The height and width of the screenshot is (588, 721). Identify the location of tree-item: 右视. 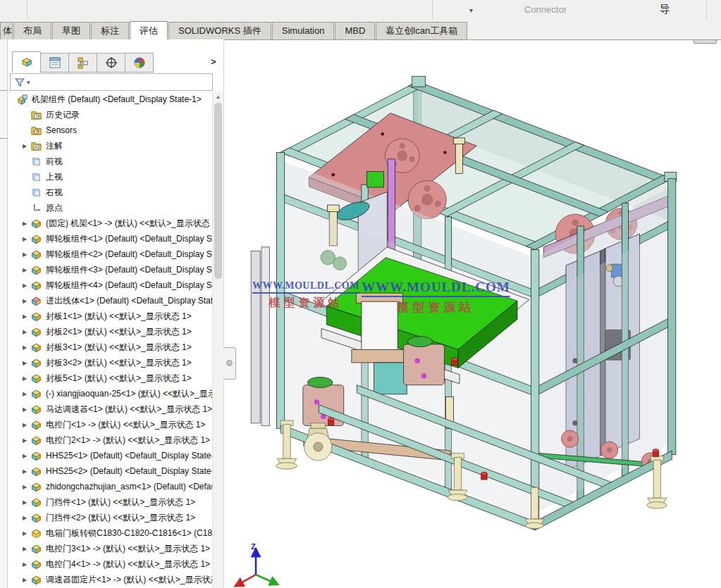
(110, 192).